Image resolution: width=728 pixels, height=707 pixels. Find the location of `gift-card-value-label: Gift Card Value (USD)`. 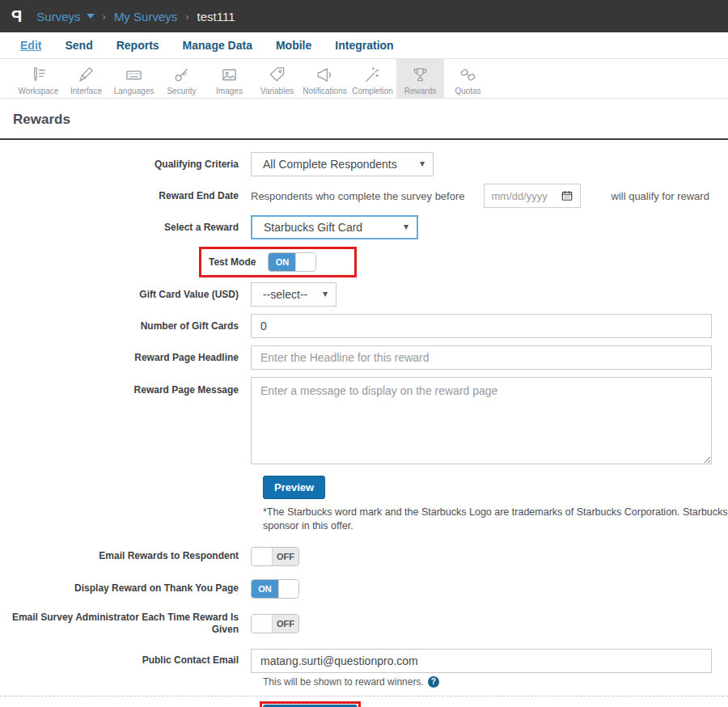

gift-card-value-label: Gift Card Value (USD) is located at coordinates (125, 294).